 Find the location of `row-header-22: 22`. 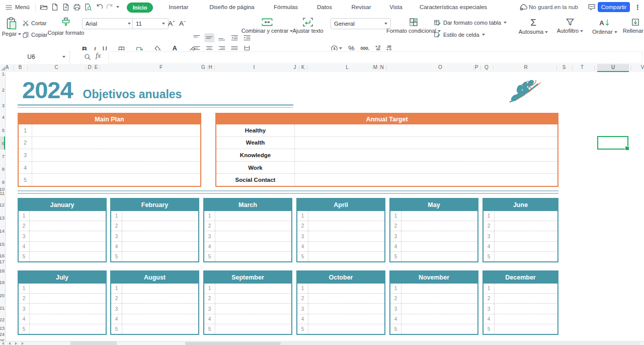

row-header-22: 22 is located at coordinates (2, 319).